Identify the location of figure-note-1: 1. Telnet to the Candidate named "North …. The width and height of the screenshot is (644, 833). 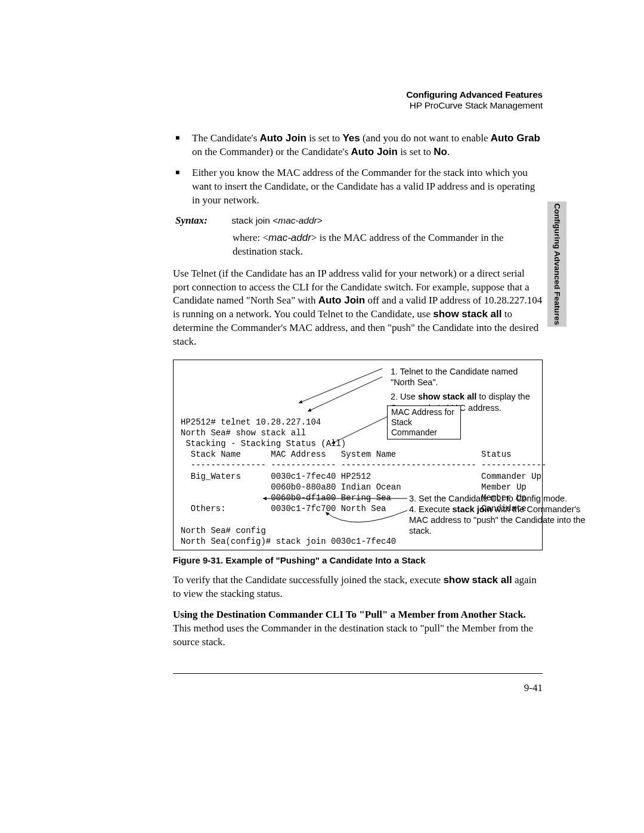
(463, 377).